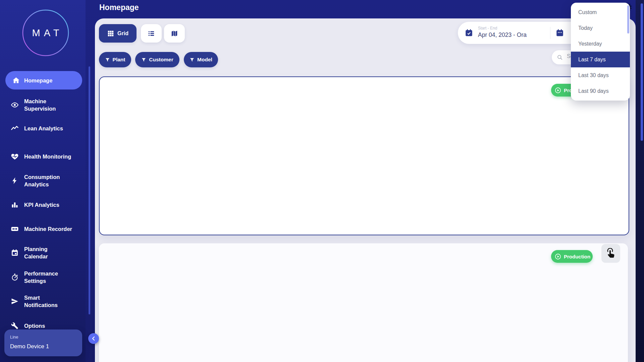  What do you see at coordinates (560, 57) in the screenshot?
I see `search-icon` at bounding box center [560, 57].